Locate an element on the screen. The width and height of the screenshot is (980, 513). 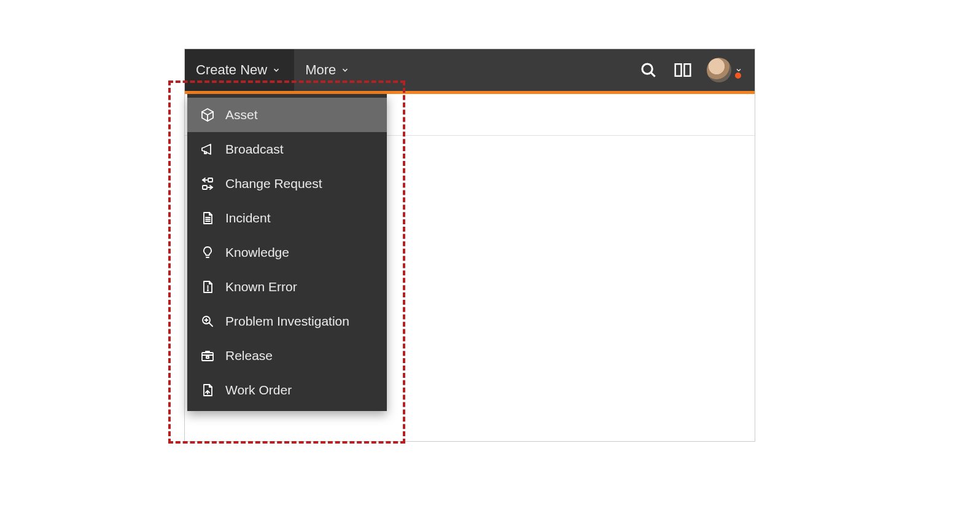
search-icon is located at coordinates (648, 70).